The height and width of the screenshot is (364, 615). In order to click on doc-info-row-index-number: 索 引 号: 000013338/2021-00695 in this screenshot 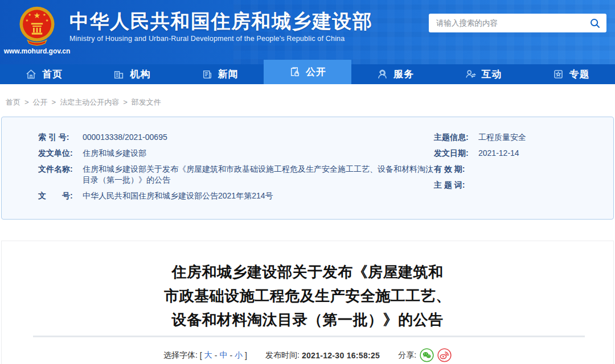, I will do `click(236, 138)`.